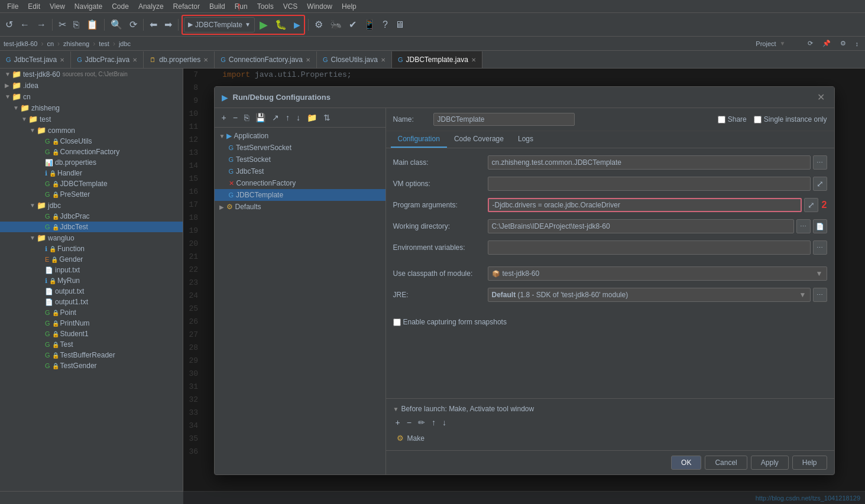 The image size is (865, 504). I want to click on menu-vcs: VCS, so click(291, 6).